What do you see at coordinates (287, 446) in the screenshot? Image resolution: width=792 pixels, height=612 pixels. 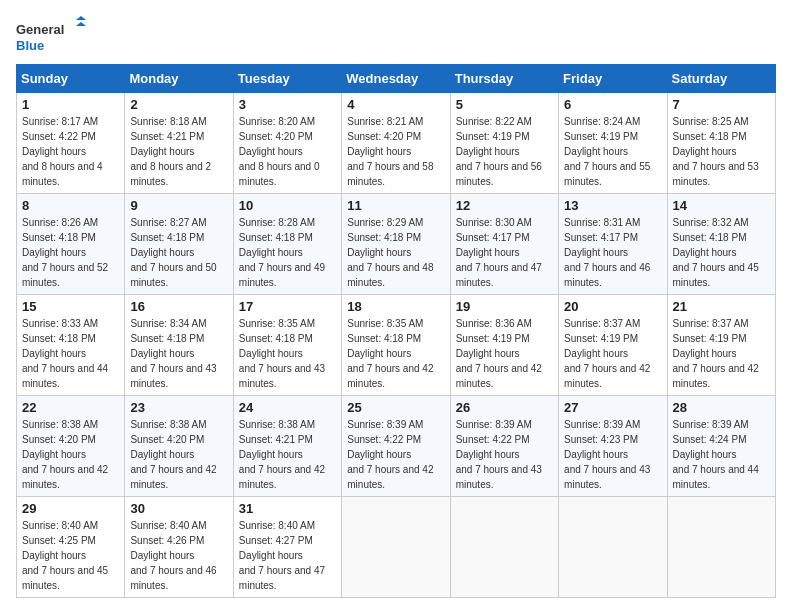 I see `calendar-cell: 24 Sunrise: 8:38 AM Sunset: 4:21 PM Dayl…` at bounding box center [287, 446].